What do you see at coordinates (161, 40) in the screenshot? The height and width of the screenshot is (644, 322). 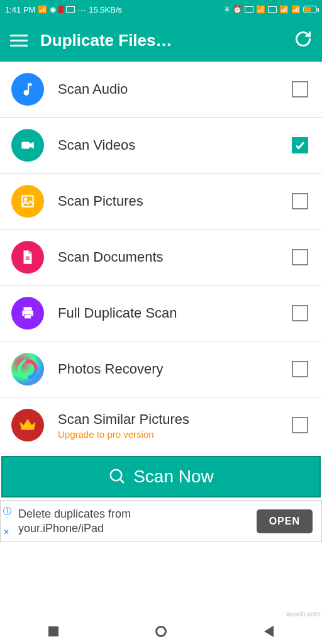 I see `app-bar: Duplicate Files…` at bounding box center [161, 40].